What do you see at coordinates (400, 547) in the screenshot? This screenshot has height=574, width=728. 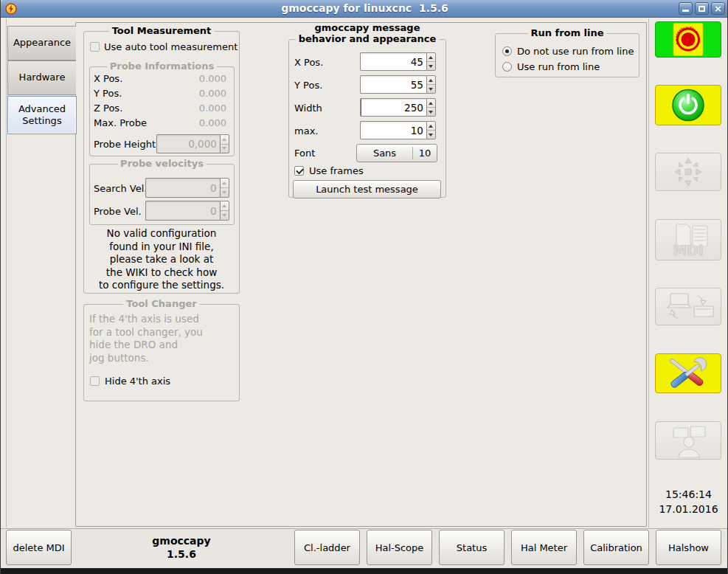 I see `button-label: Hal-Scope` at bounding box center [400, 547].